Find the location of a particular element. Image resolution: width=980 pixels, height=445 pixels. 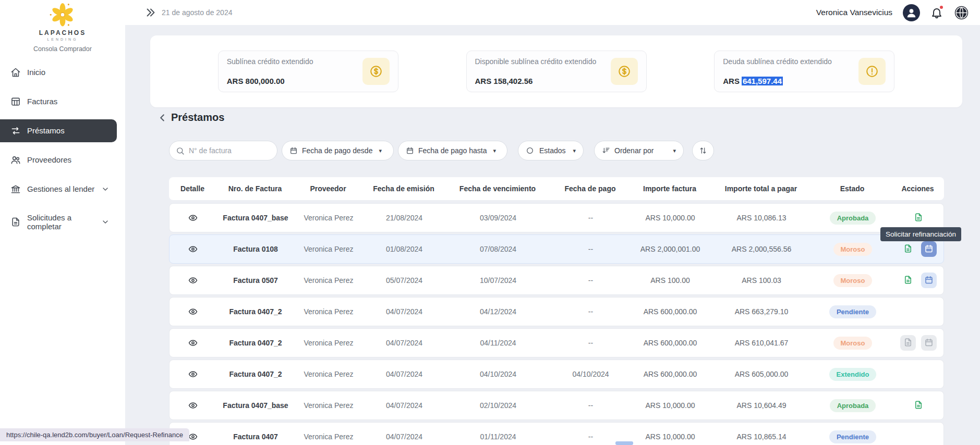

home-icon is located at coordinates (16, 72).